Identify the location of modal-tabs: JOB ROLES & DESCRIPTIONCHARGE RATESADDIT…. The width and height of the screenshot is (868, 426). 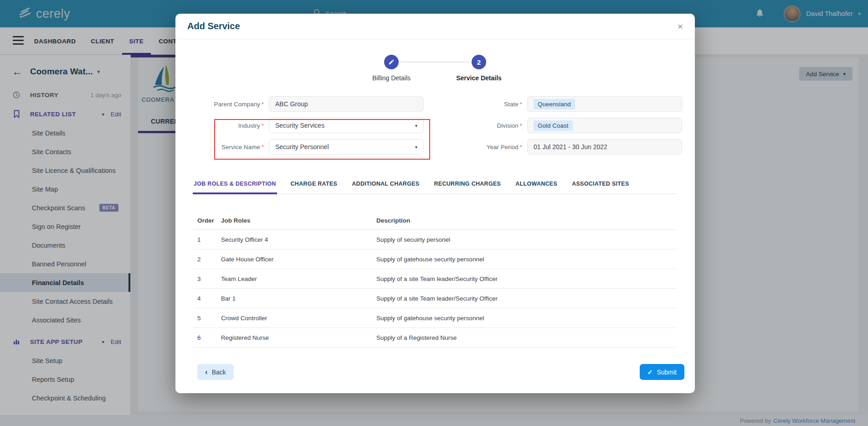
(435, 186).